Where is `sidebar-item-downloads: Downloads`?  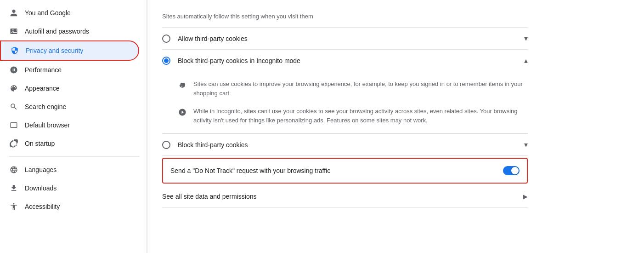 sidebar-item-downloads: Downloads is located at coordinates (70, 188).